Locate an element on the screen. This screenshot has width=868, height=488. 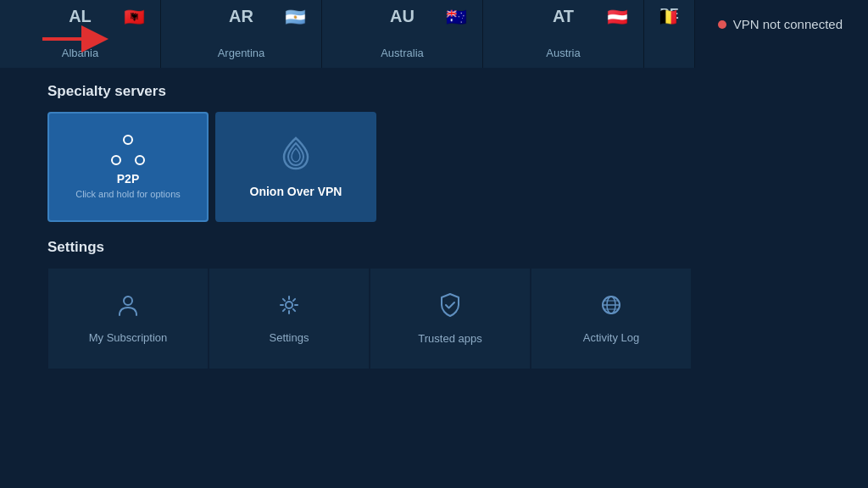
activity-label: Activity Log is located at coordinates (611, 337).